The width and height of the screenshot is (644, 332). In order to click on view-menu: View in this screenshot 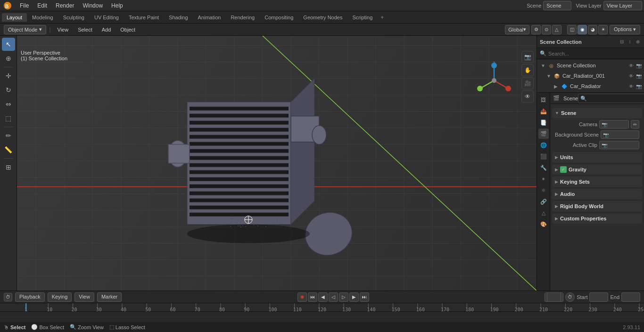, I will do `click(84, 297)`.